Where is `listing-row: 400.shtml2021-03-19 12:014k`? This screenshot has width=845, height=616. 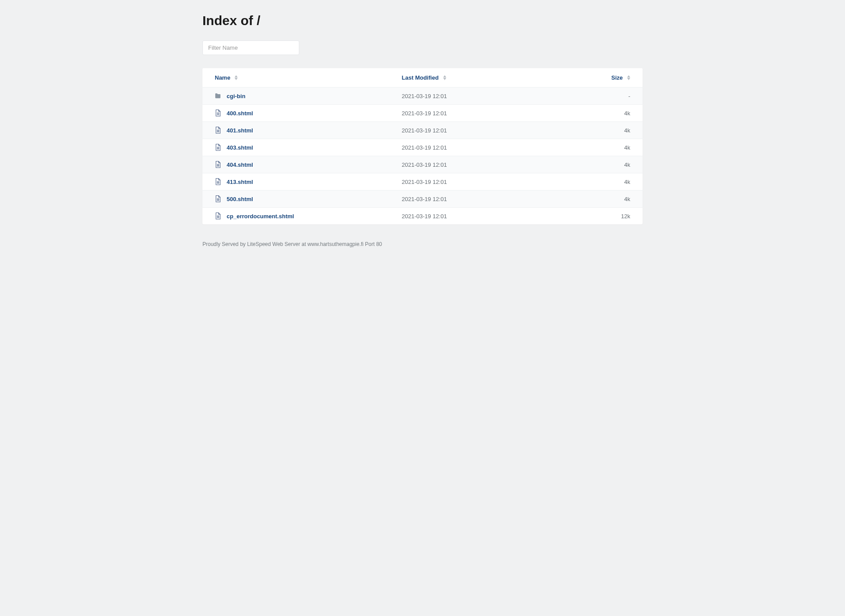 listing-row: 400.shtml2021-03-19 12:014k is located at coordinates (422, 113).